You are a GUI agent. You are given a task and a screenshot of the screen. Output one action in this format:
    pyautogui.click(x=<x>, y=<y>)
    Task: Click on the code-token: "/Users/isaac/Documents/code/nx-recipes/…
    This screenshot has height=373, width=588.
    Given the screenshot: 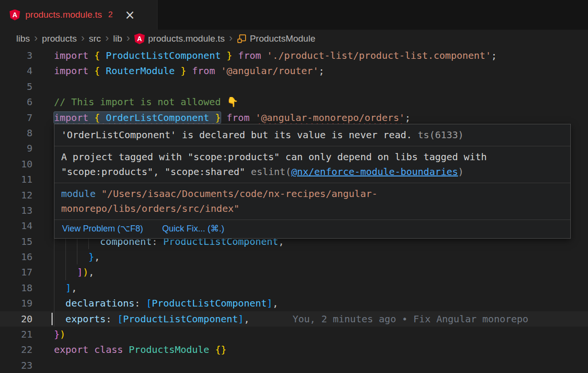 What is the action you would take?
    pyautogui.click(x=239, y=194)
    